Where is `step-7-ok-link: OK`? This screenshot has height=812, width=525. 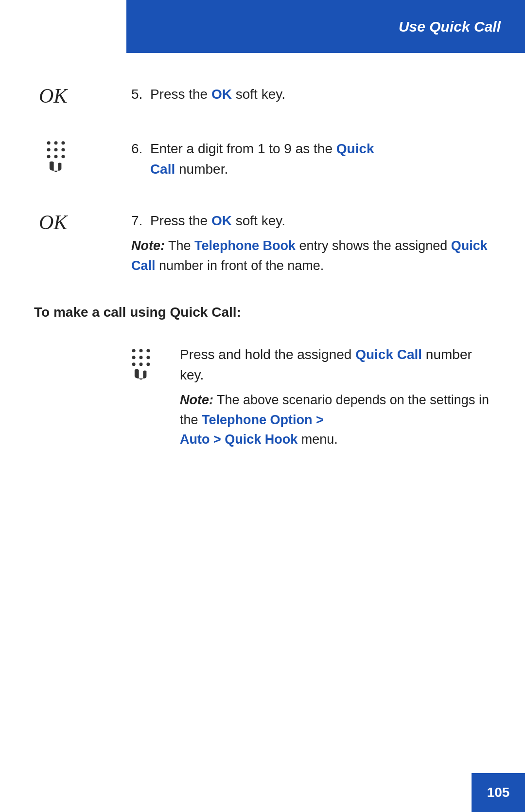 step-7-ok-link: OK is located at coordinates (222, 221).